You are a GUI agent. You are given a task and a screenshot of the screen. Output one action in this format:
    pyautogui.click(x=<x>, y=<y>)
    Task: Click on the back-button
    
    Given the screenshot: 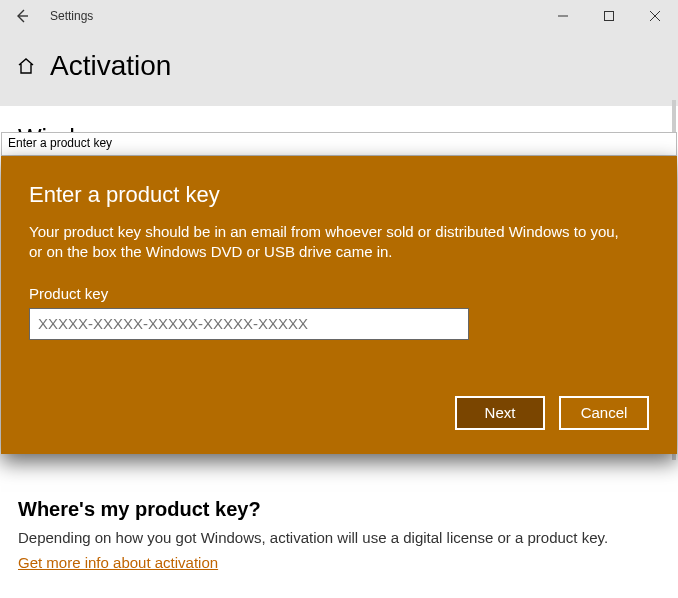 What is the action you would take?
    pyautogui.click(x=22, y=16)
    